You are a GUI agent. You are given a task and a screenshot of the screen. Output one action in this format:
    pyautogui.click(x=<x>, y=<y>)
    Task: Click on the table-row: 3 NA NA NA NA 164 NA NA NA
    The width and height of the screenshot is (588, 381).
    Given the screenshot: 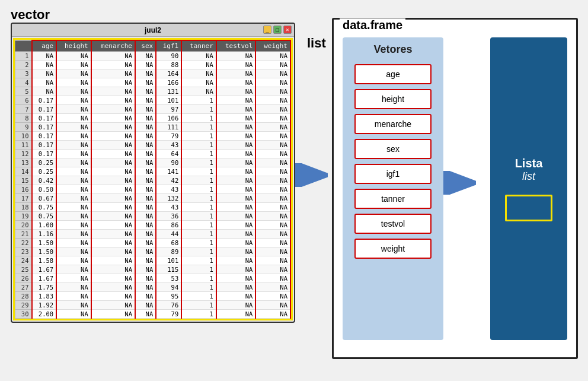 What is the action you would take?
    pyautogui.click(x=153, y=74)
    